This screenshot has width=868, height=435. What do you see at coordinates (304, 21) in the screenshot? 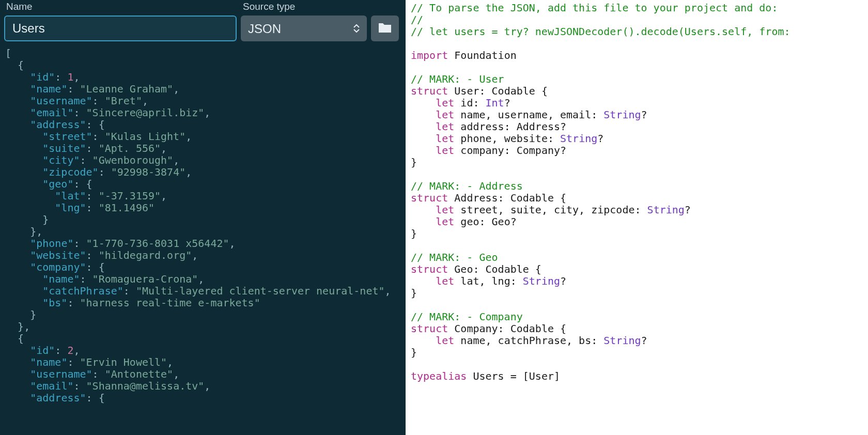
I see `source-field-group: Source type JSON` at bounding box center [304, 21].